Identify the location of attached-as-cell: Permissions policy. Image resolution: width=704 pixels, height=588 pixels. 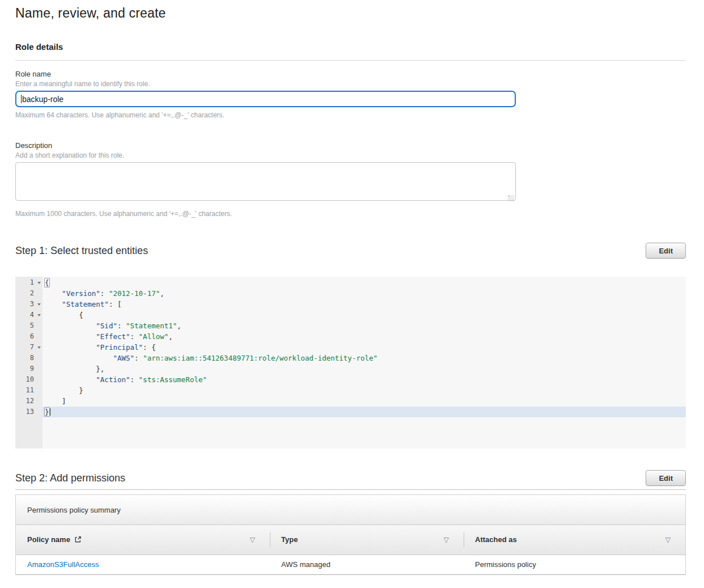
(575, 565).